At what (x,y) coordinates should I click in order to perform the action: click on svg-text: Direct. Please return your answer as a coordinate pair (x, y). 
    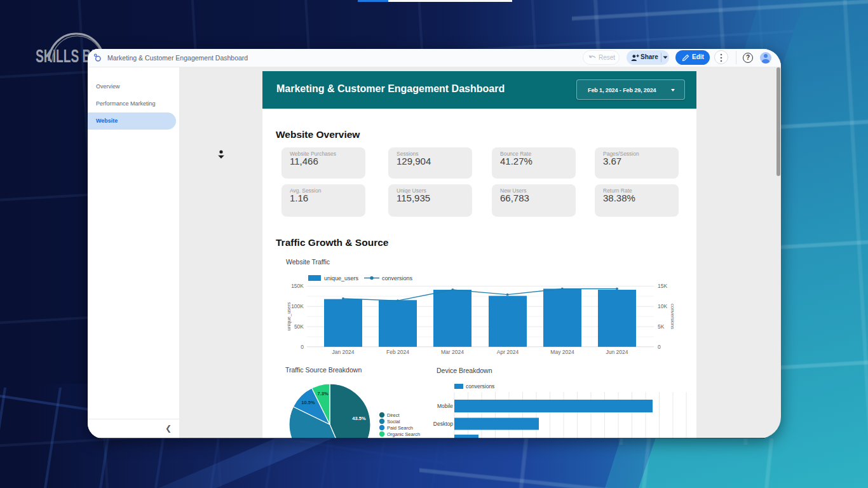
    Looking at the image, I should click on (394, 416).